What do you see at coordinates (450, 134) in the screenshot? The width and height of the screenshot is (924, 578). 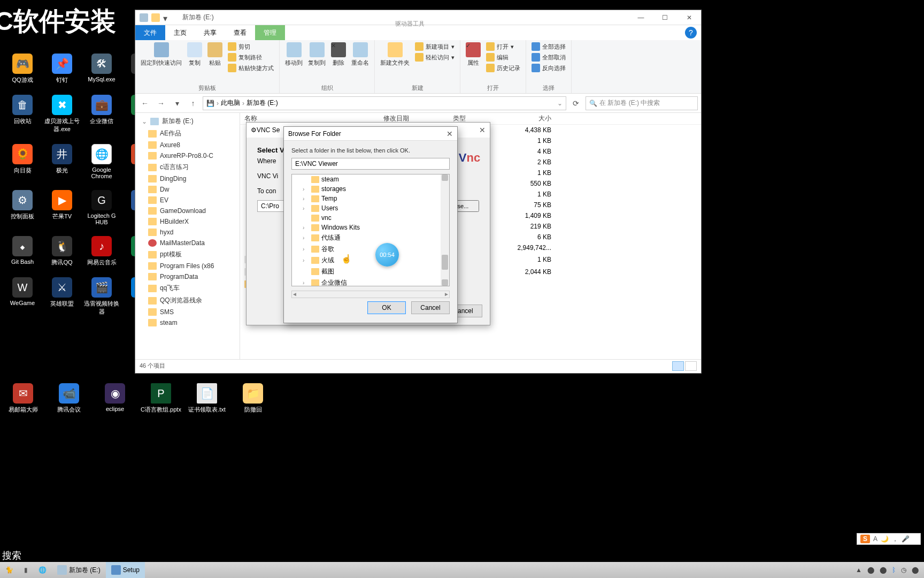 I see `close-button: ✕` at bounding box center [450, 134].